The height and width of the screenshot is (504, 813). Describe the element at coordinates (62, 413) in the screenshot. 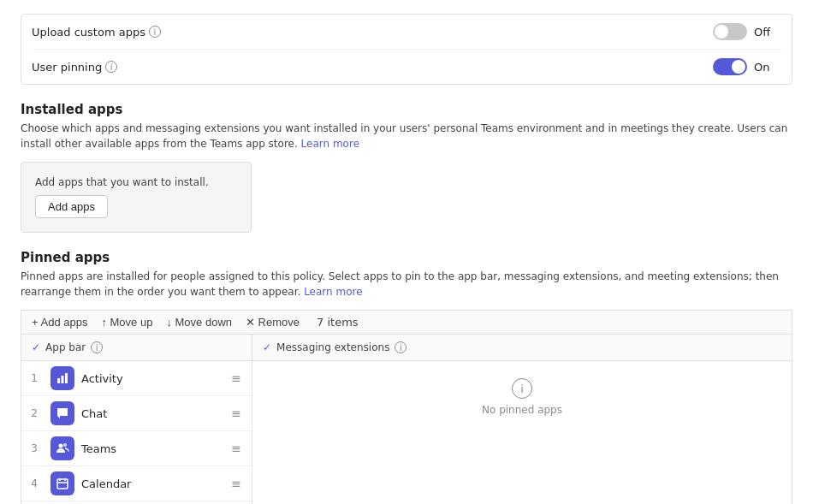

I see `chat-icon` at that location.